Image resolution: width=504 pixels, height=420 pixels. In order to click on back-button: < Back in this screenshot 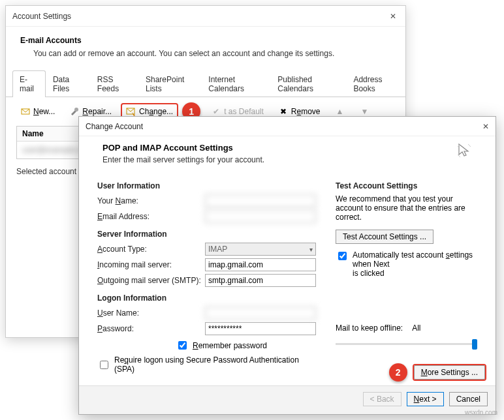, I will do `click(383, 399)`.